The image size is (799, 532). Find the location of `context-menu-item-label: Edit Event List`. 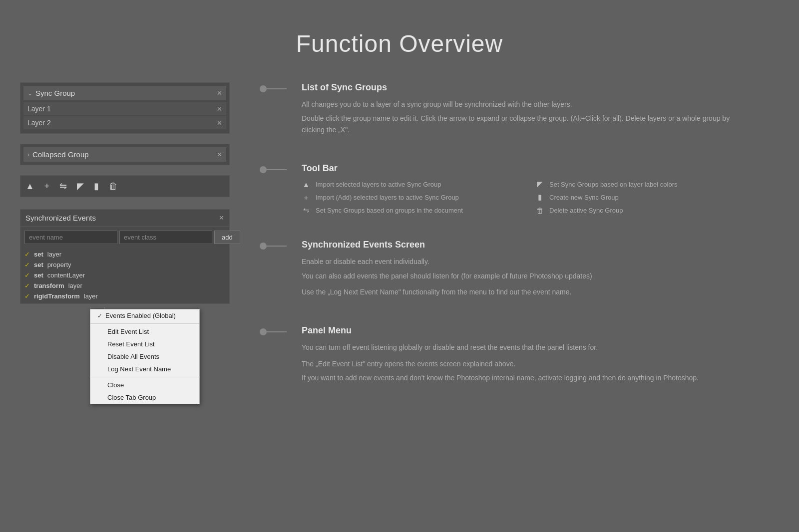

context-menu-item-label: Edit Event List is located at coordinates (128, 331).